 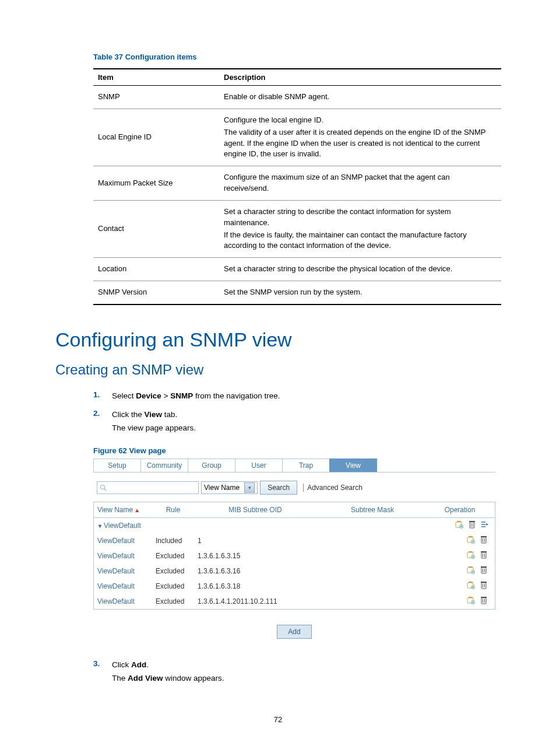 What do you see at coordinates (297, 57) in the screenshot?
I see `table-caption: Table 37 Configuration items` at bounding box center [297, 57].